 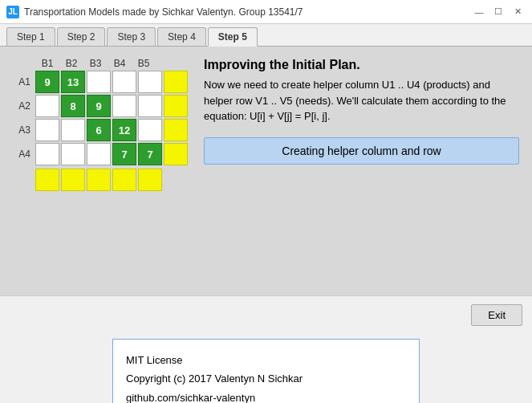 I want to click on license-area: MIT License Copyright (c) 2017 Valentyn …, so click(x=266, y=371).